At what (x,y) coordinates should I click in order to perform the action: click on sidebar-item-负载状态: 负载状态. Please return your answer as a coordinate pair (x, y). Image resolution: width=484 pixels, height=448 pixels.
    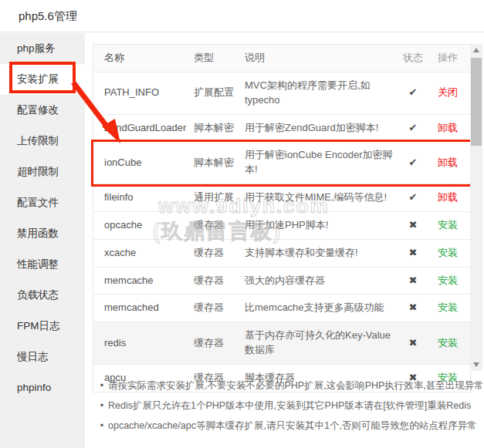
    Looking at the image, I should click on (42, 295).